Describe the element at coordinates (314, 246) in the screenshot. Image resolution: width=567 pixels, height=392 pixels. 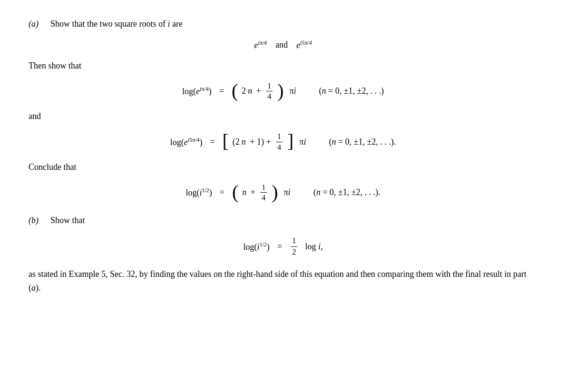
I see `eq4-rhs: log i,` at that location.